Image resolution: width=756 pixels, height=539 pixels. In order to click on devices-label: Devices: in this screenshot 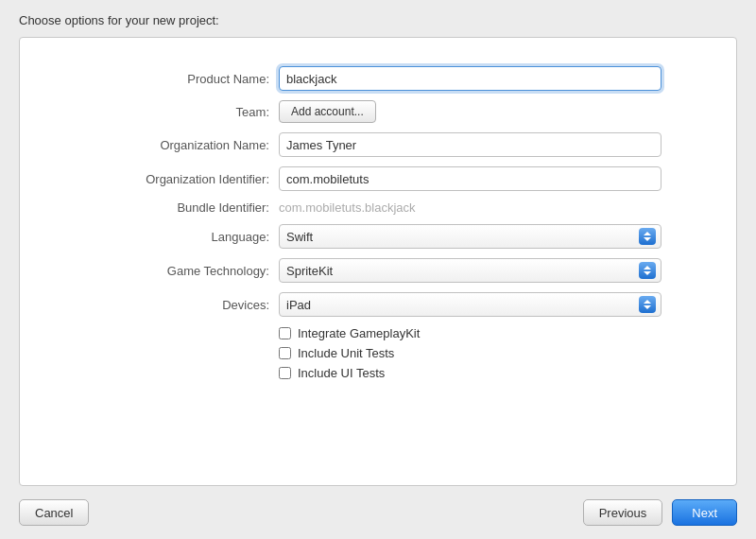, I will do `click(187, 304)`.